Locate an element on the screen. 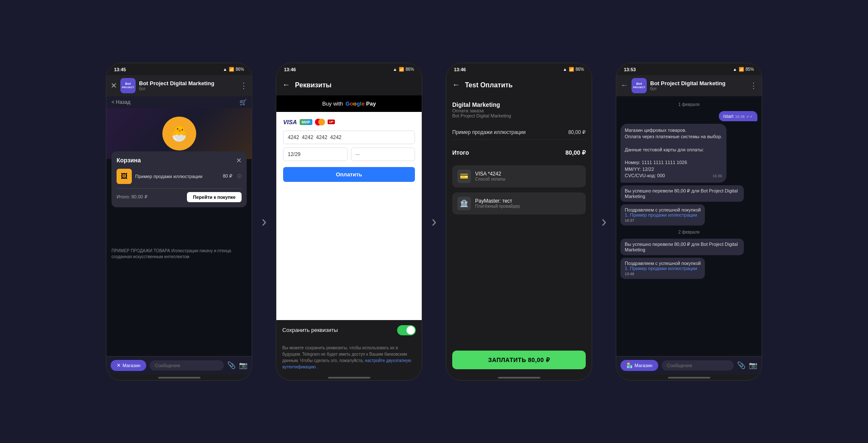 The height and width of the screenshot is (443, 868). chat-bottom-4: 🏪 Магазин 📎 📷 is located at coordinates (689, 365).